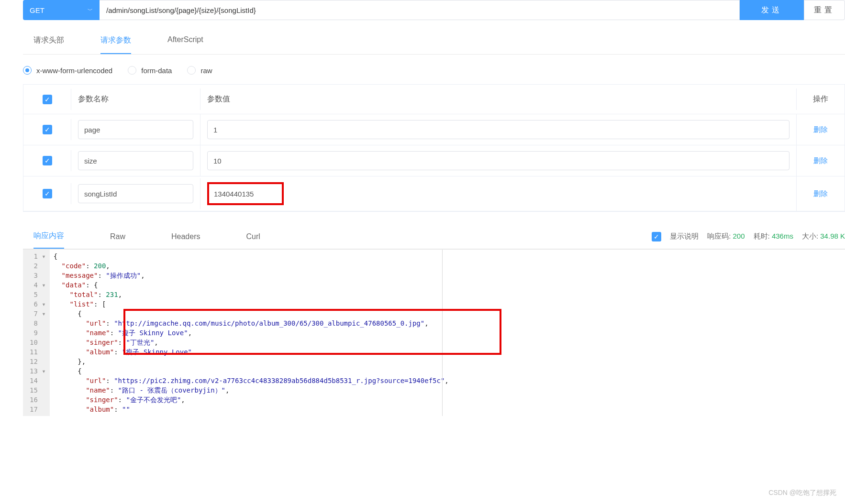 The height and width of the screenshot is (504, 845). I want to click on url-input, so click(420, 10).